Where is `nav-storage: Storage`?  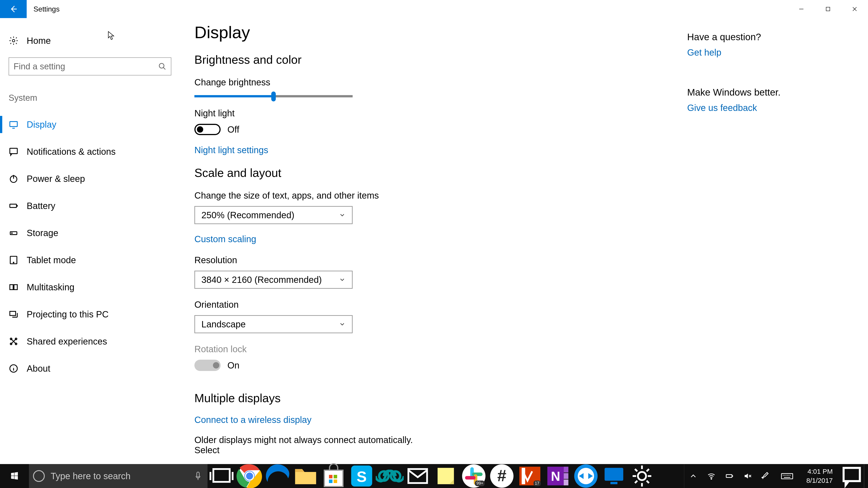
nav-storage: Storage is located at coordinates (87, 233).